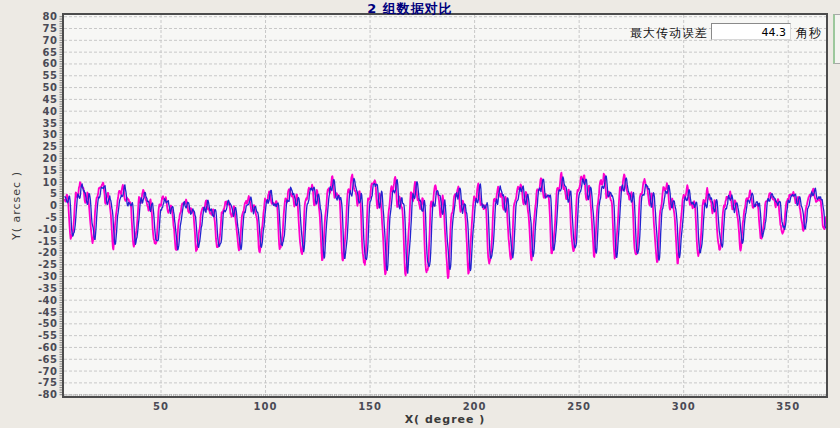 This screenshot has width=840, height=428. I want to click on svg-text: 65, so click(50, 52).